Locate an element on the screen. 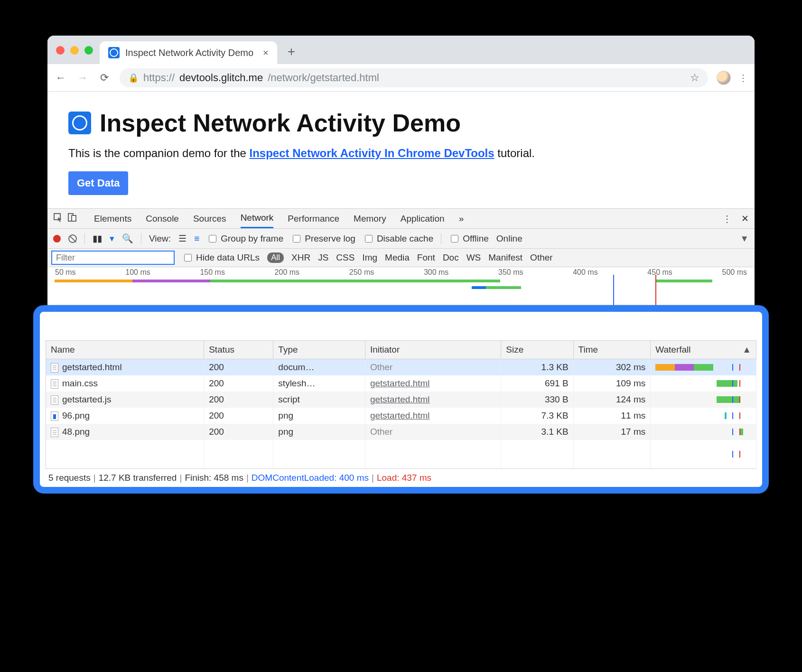  overview-timeline: 50 ms 100 ms 150 ms 200 ms 250 ms 300 ms… is located at coordinates (401, 272).